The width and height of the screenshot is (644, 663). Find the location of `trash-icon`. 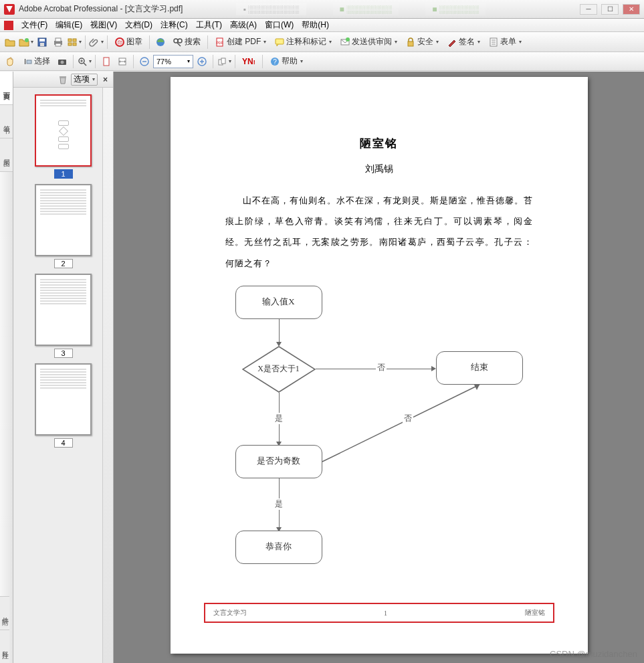

trash-icon is located at coordinates (63, 80).